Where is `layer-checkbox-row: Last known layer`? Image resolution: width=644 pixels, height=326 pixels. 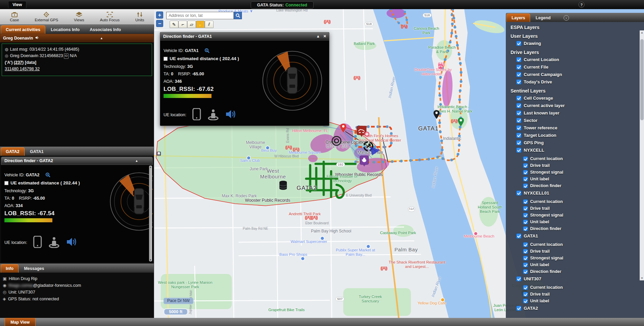 layer-checkbox-row: Last known layer is located at coordinates (575, 113).